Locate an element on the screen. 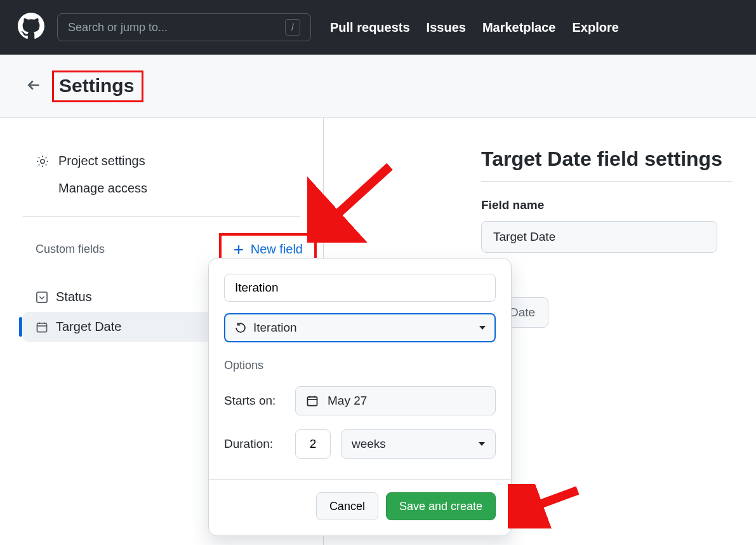  options-section-label: Options is located at coordinates (360, 366).